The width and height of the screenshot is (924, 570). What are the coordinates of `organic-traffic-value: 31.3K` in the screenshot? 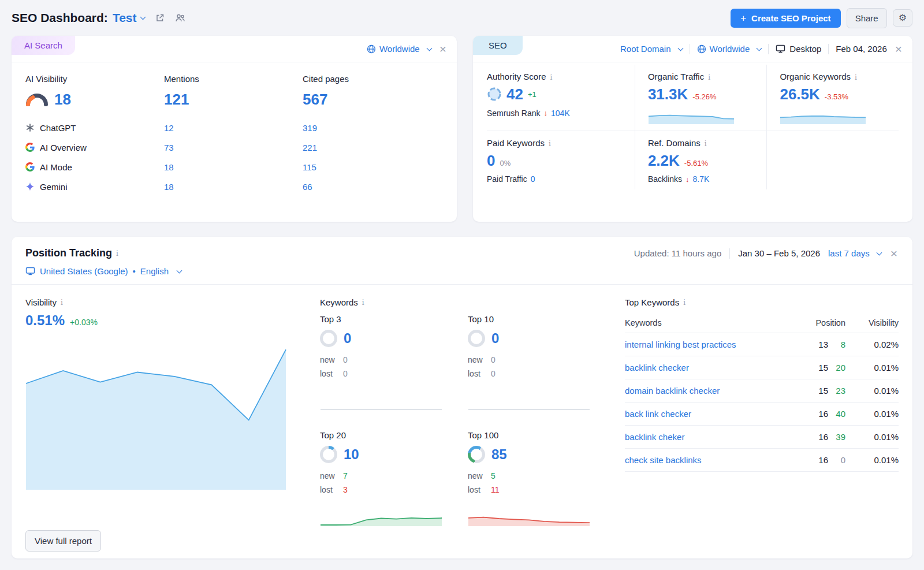 It's located at (668, 95).